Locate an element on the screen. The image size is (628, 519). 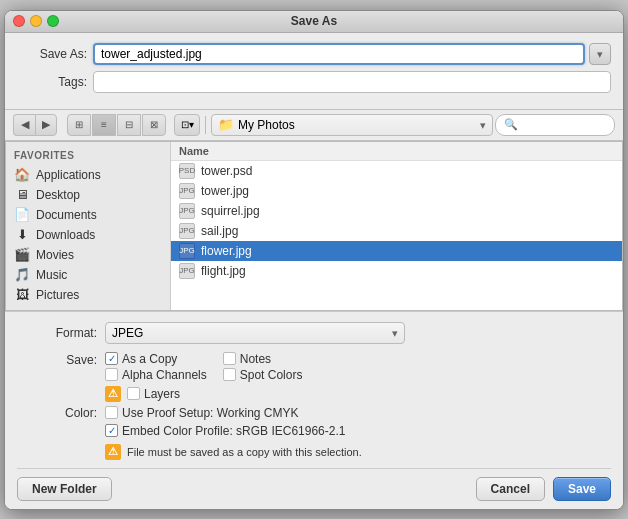
save-as-dropdown-btn is located at coordinates (600, 54).